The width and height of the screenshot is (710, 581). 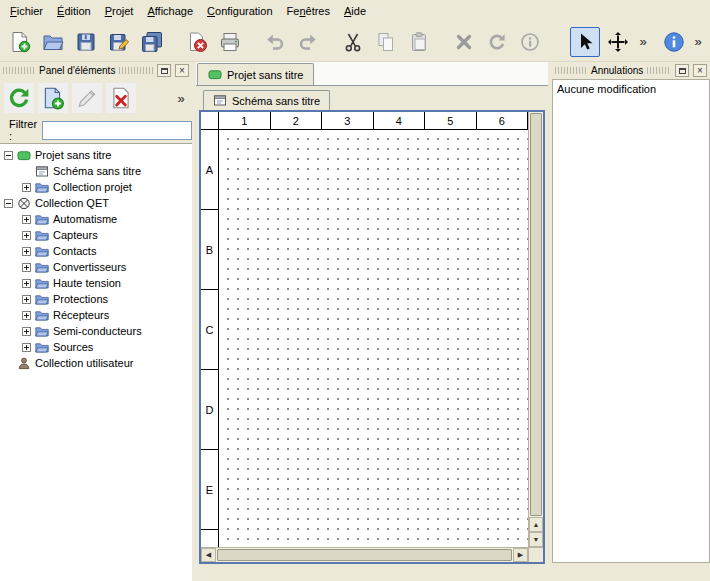 What do you see at coordinates (87, 98) in the screenshot?
I see `edit-element-button` at bounding box center [87, 98].